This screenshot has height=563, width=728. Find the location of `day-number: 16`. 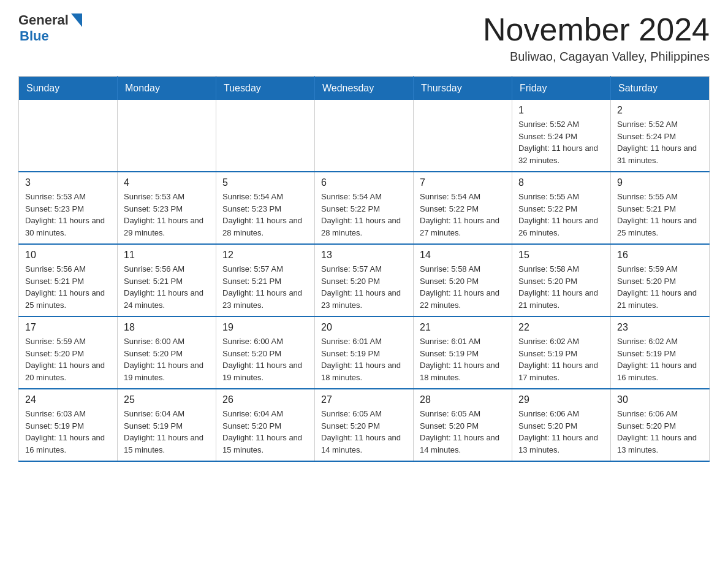

day-number: 16 is located at coordinates (660, 255).